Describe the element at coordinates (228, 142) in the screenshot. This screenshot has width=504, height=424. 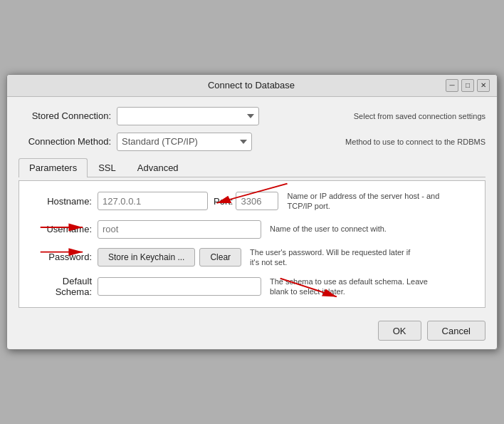
I see `connection-method-control: Standard (TCP/IP)` at that location.